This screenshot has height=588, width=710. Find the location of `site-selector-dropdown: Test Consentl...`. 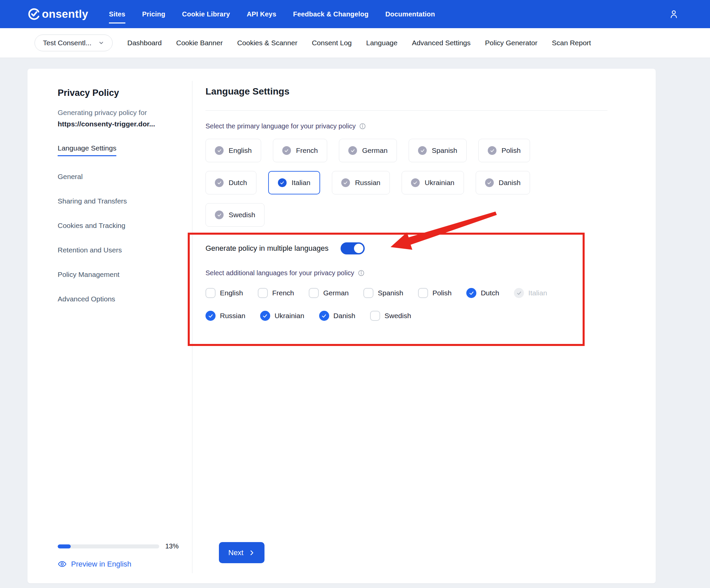

site-selector-dropdown: Test Consentl... is located at coordinates (74, 43).